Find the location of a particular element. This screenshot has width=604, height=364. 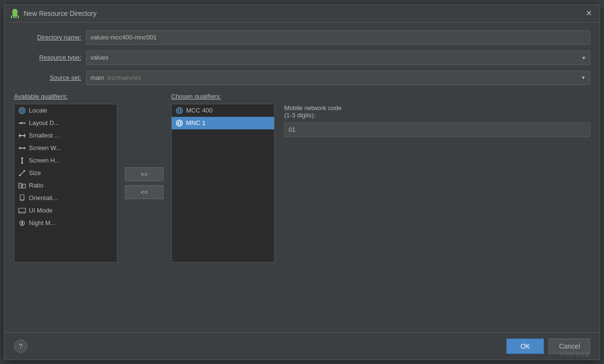

qualifier-ui-mode-label: UI Mode is located at coordinates (40, 211).